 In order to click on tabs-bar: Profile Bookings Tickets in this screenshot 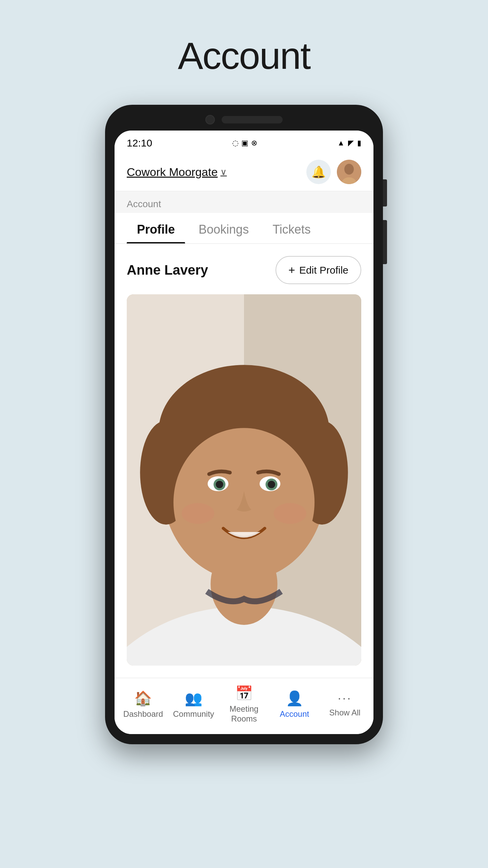, I will do `click(244, 229)`.